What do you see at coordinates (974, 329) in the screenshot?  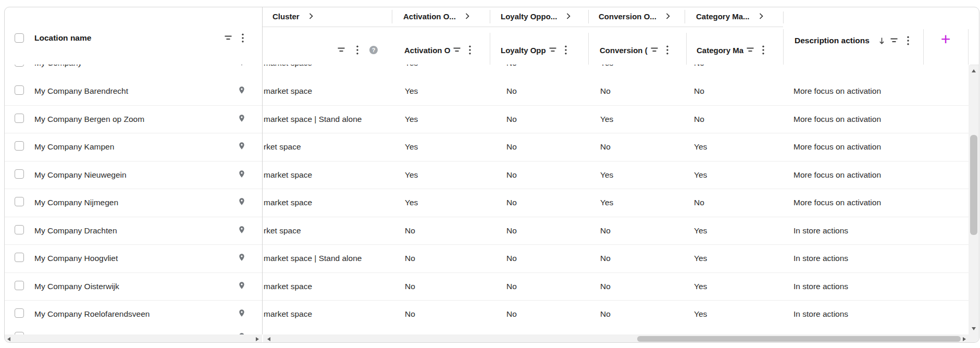 I see `scroll-down-arrow` at bounding box center [974, 329].